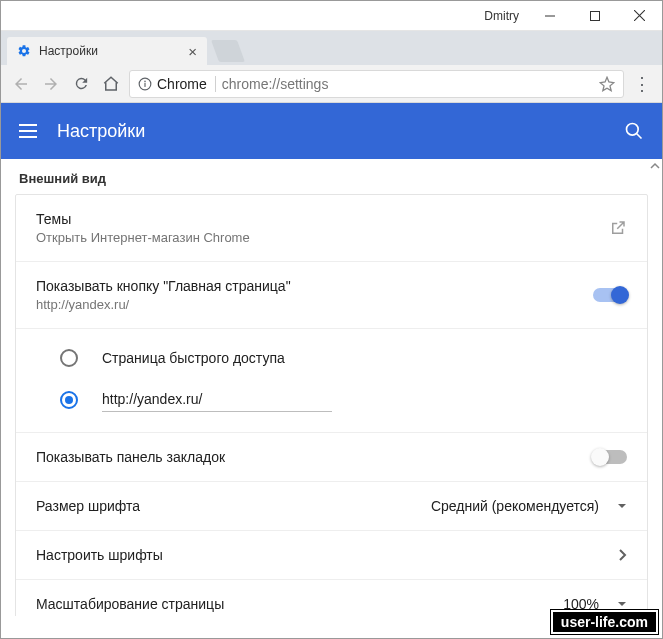 This screenshot has height=639, width=663. Describe the element at coordinates (642, 84) in the screenshot. I see `browser-menu-button: ⋮` at that location.